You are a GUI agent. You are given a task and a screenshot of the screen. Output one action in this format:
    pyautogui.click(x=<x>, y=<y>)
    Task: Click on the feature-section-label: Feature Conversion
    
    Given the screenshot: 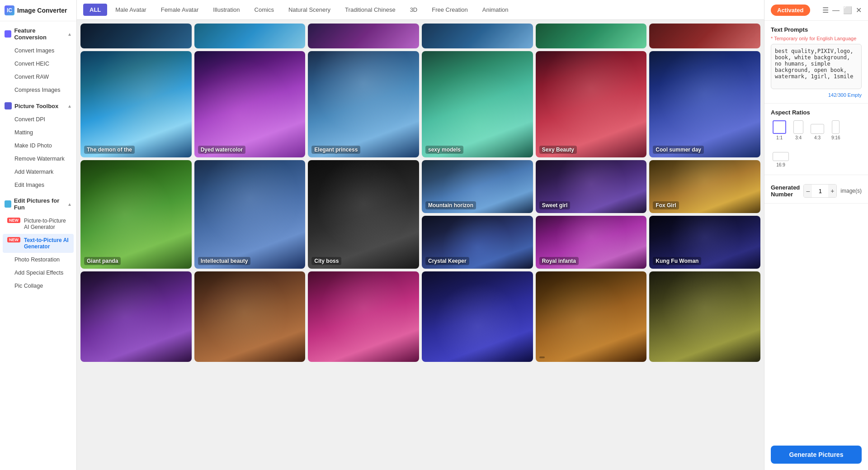 What is the action you would take?
    pyautogui.click(x=41, y=34)
    